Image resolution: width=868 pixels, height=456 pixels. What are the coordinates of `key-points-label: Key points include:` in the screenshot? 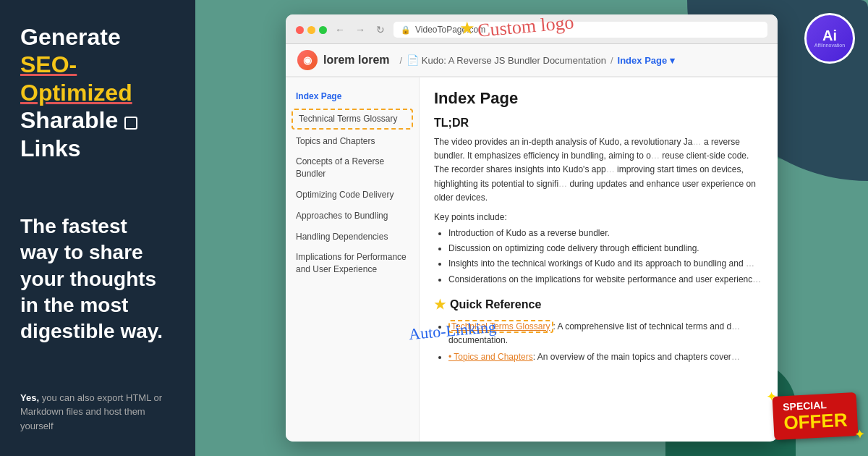 It's located at (599, 217).